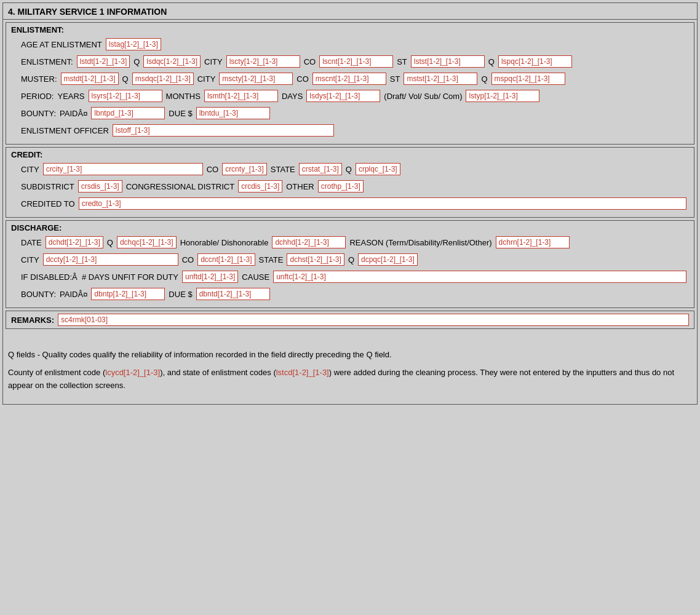 This screenshot has width=700, height=615. I want to click on discharge-q-field: dchqc[1-2]_[1-3], so click(146, 242).